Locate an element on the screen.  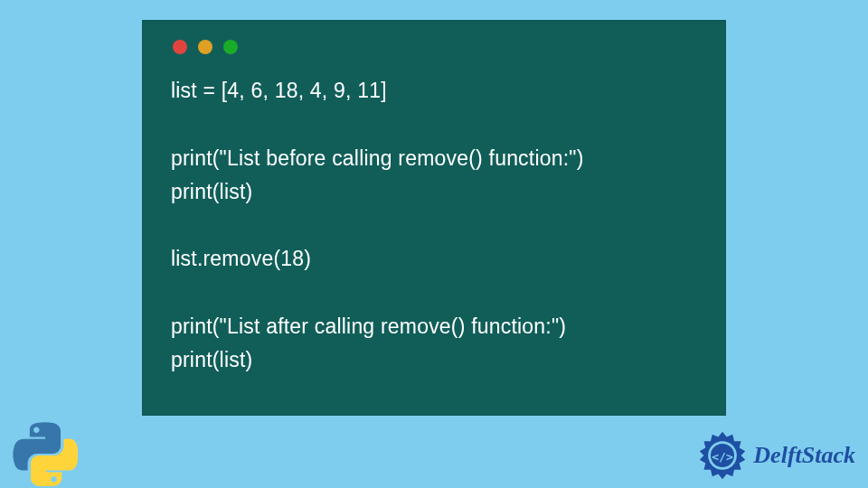
delftstack-logo: </> DelftStack is located at coordinates (776, 455).